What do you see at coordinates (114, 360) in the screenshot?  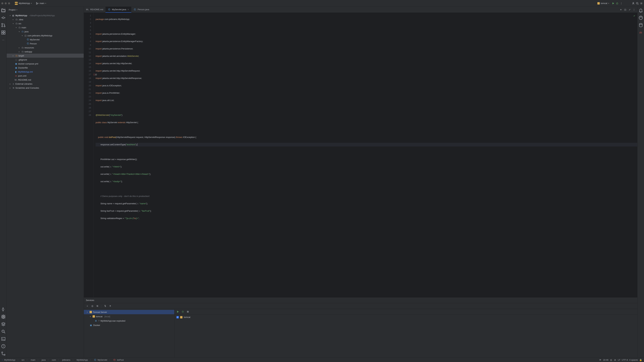 I see `method-icon: ⓜ` at bounding box center [114, 360].